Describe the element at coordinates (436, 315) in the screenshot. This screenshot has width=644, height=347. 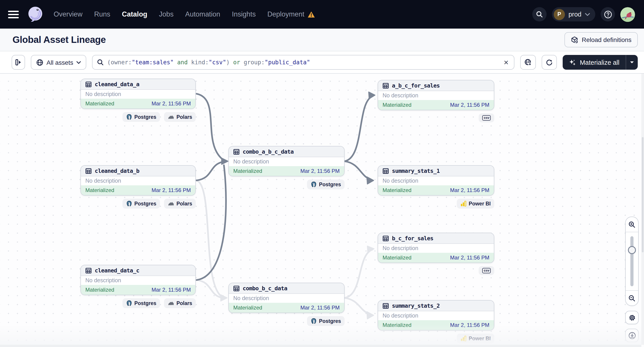
I see `asset-node-summary_stats_2: summary_stats_2 No description Materiali…` at that location.